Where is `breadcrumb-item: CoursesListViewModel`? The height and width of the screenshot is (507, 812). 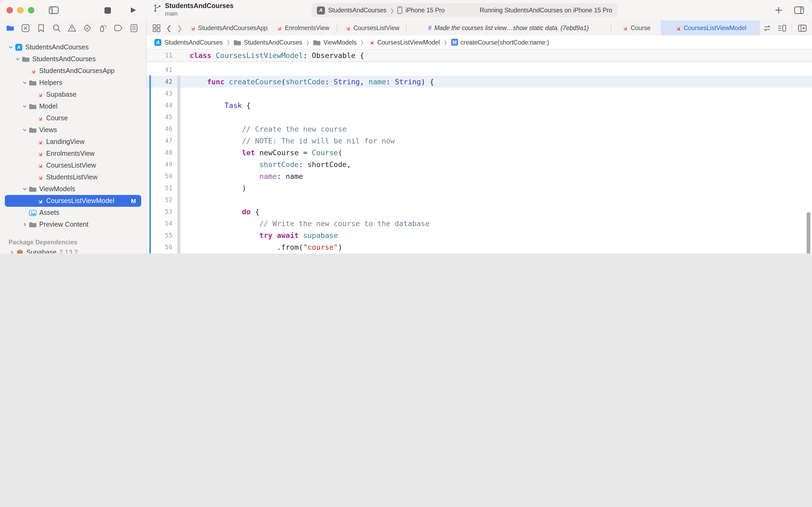 breadcrumb-item: CoursesListViewModel is located at coordinates (404, 42).